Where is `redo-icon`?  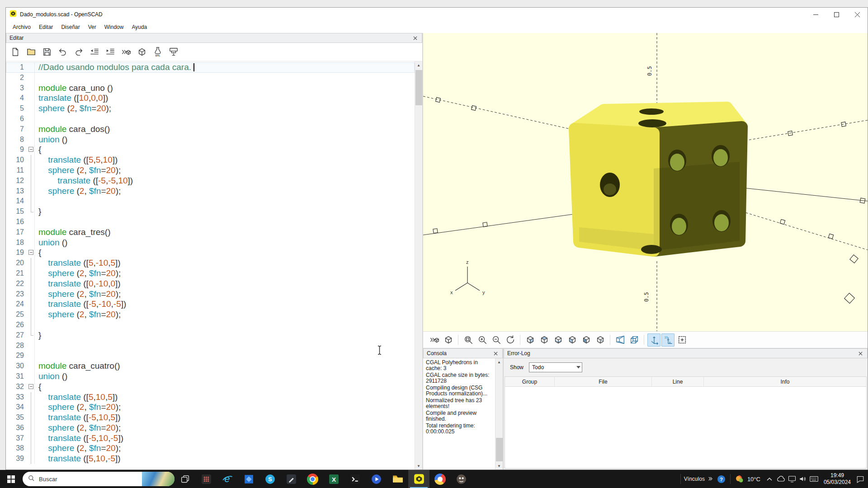
redo-icon is located at coordinates (79, 52).